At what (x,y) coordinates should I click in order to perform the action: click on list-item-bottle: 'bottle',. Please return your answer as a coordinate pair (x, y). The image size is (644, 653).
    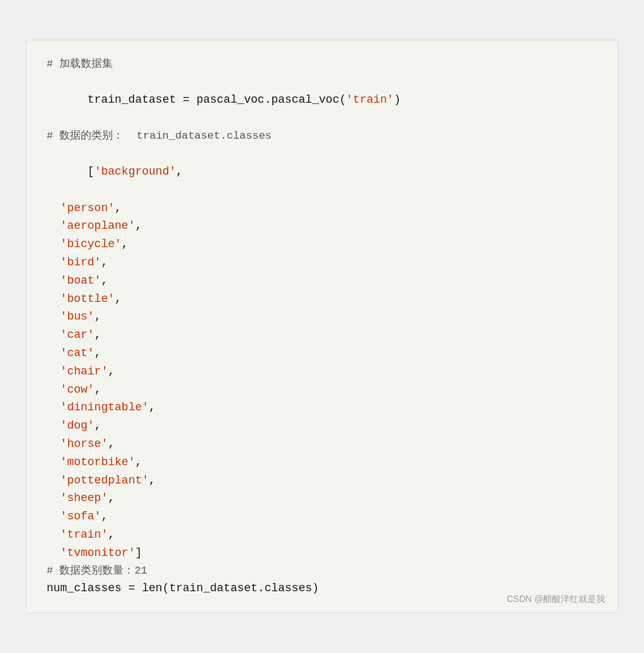
    Looking at the image, I should click on (322, 299).